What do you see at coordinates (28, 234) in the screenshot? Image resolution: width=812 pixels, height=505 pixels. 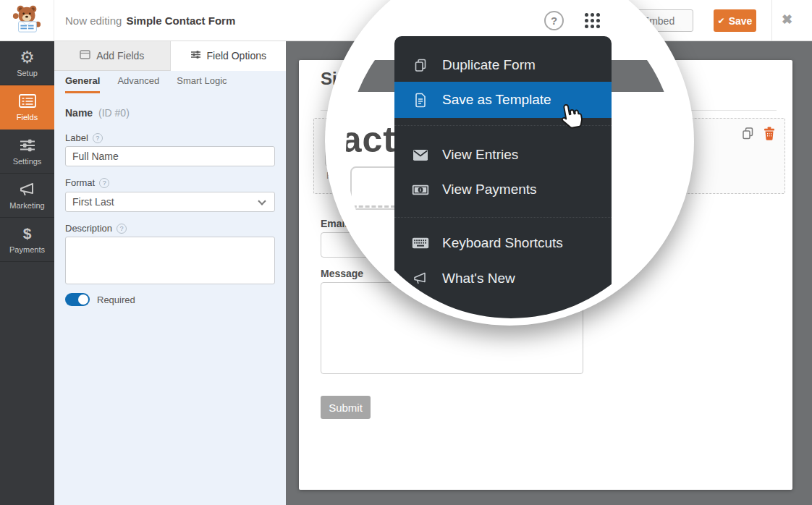 I see `dollar-icon: $` at bounding box center [28, 234].